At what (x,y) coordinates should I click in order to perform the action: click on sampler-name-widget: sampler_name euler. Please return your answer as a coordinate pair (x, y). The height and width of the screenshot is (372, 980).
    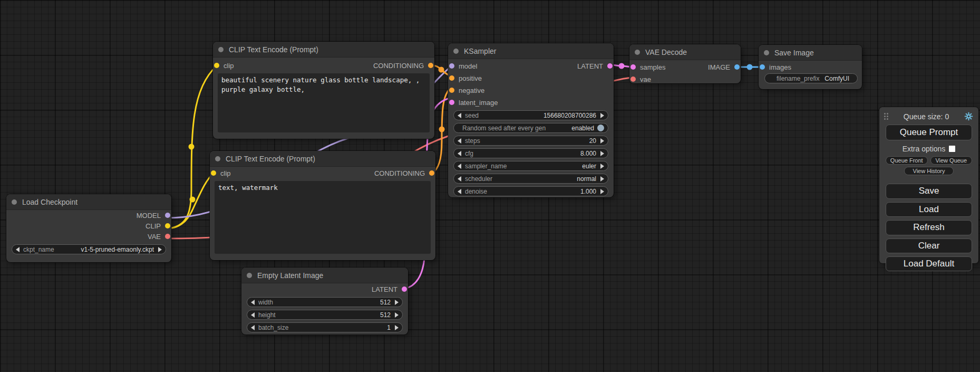
    Looking at the image, I should click on (531, 166).